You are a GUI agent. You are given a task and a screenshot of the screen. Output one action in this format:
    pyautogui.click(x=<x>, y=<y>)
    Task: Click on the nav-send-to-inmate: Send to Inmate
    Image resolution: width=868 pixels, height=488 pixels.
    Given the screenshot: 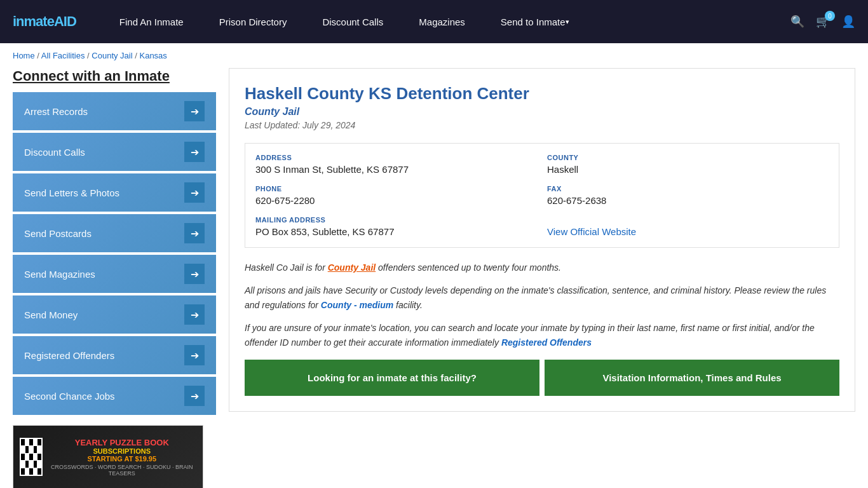 What is the action you would take?
    pyautogui.click(x=535, y=22)
    